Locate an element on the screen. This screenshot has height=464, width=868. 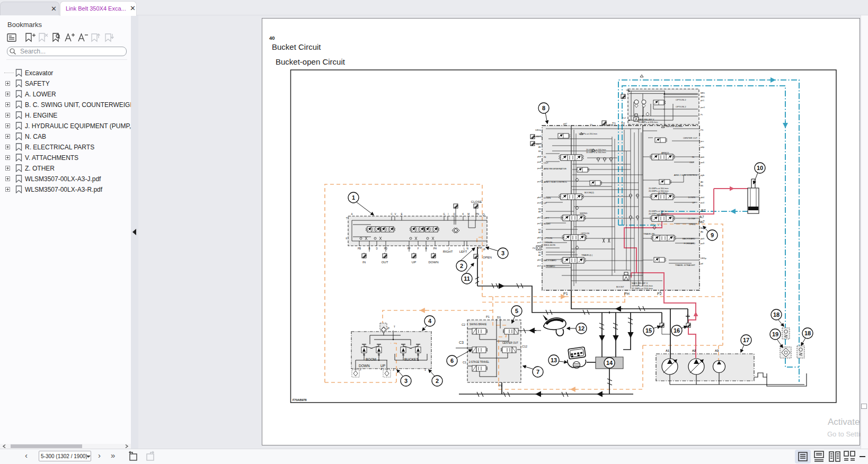
svg-text: pga0 is located at coordinates (539, 136).